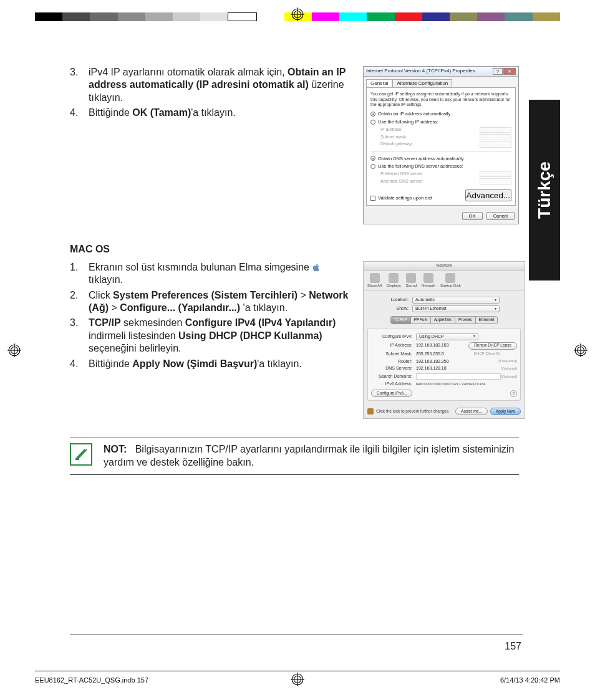 This screenshot has width=595, height=700. What do you see at coordinates (394, 278) in the screenshot?
I see `displays-icon` at bounding box center [394, 278].